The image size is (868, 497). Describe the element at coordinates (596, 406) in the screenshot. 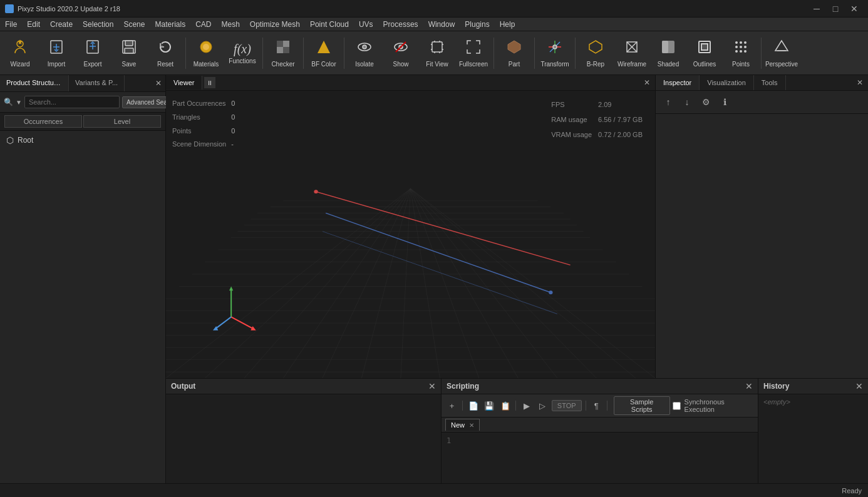

I see `sc-format: ¶` at that location.